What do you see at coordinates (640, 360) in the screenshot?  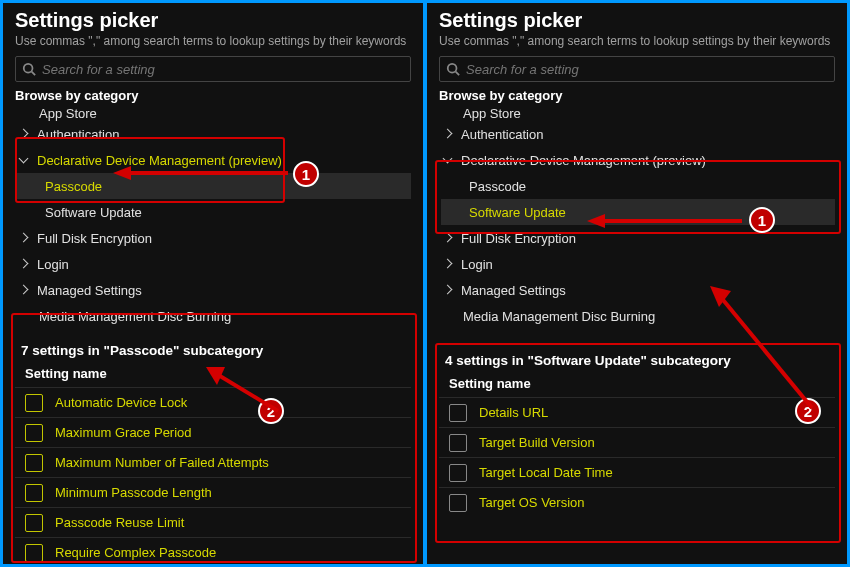 I see `settings-count-header: 4 settings in "Software Update" subcateg…` at bounding box center [640, 360].